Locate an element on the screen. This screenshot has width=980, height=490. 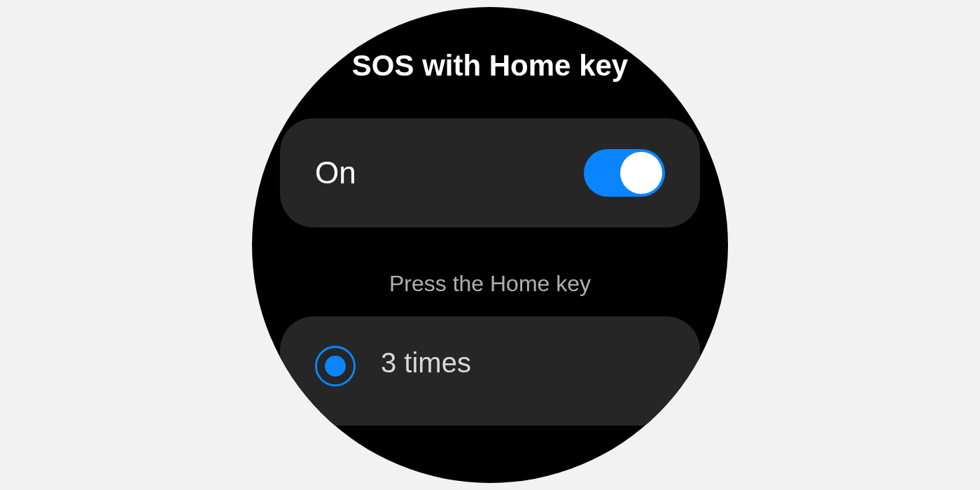
radio-inner-dot is located at coordinates (335, 366).